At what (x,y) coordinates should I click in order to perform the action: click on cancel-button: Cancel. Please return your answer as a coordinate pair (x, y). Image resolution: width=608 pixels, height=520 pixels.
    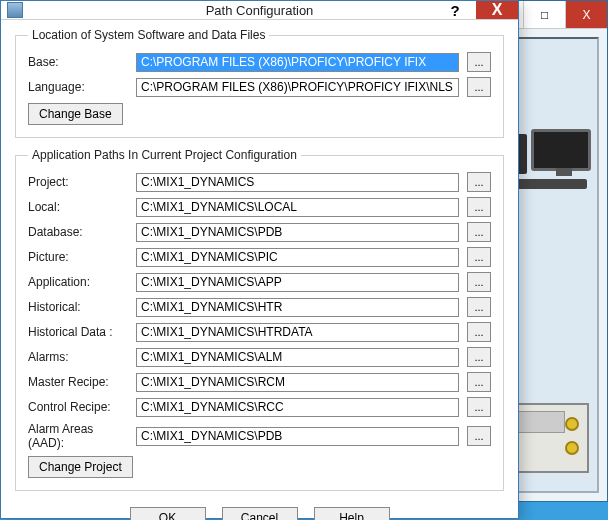
    Looking at the image, I should click on (260, 514).